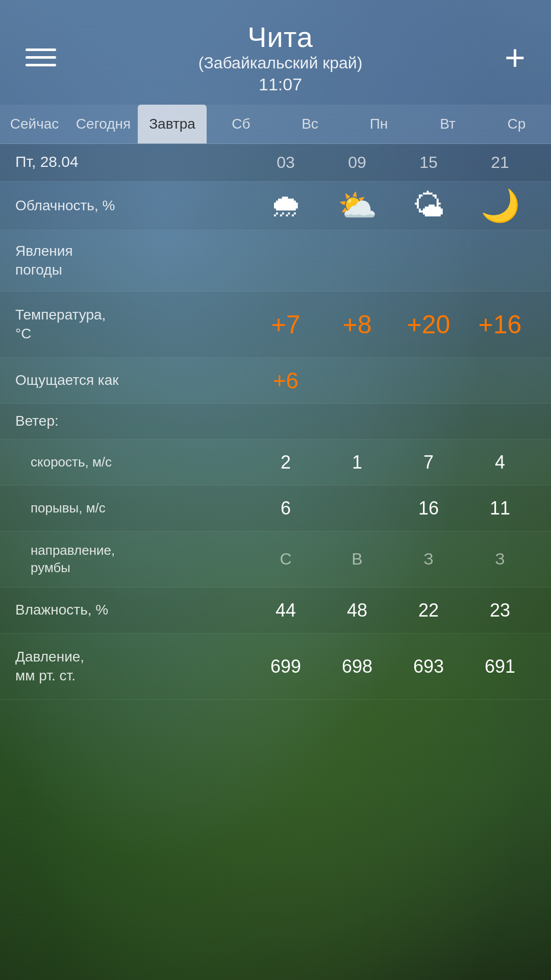  What do you see at coordinates (286, 381) in the screenshot?
I see `val-feels-03: +6` at bounding box center [286, 381].